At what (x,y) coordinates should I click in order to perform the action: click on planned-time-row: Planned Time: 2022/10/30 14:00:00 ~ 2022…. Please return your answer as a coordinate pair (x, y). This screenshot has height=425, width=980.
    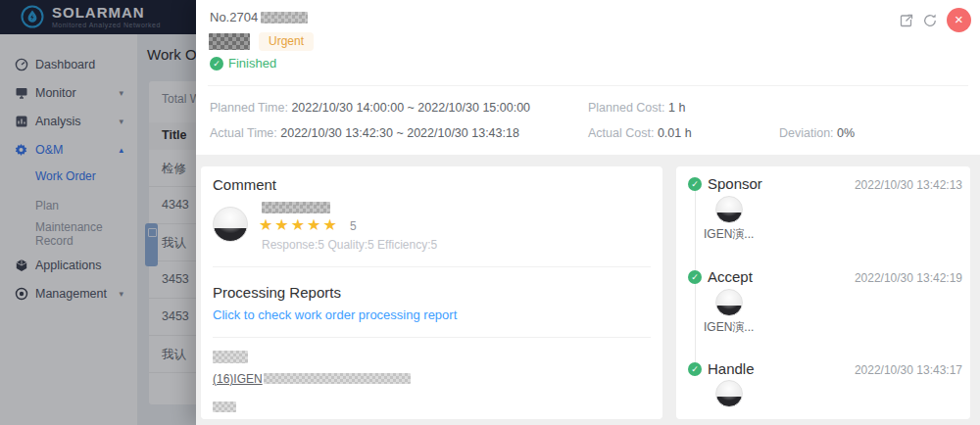
    Looking at the image, I should click on (370, 108).